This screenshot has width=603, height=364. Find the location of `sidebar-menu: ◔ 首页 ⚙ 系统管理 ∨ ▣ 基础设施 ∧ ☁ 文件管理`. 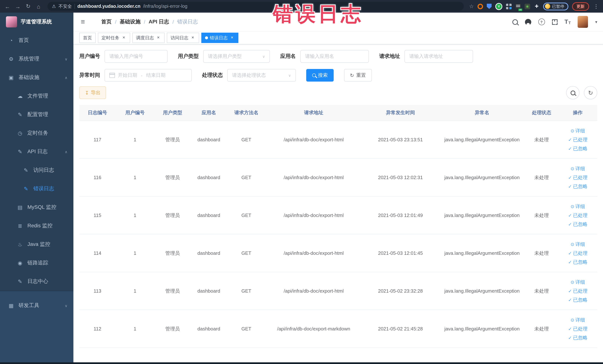

sidebar-menu: ◔ 首页 ⚙ 系统管理 ∨ ▣ 基础设施 ∧ ☁ 文件管理 is located at coordinates (37, 161).